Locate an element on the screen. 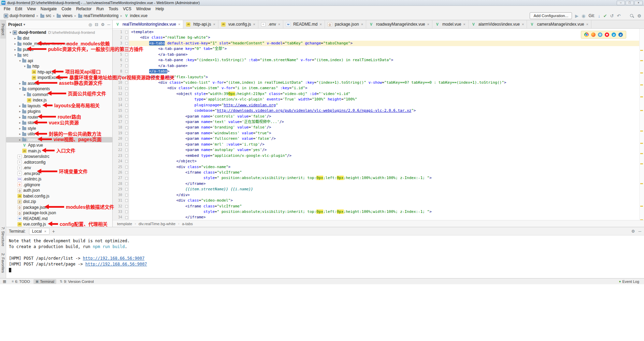  editor-tab-model-vue: Vmodel.vue× is located at coordinates (450, 24).